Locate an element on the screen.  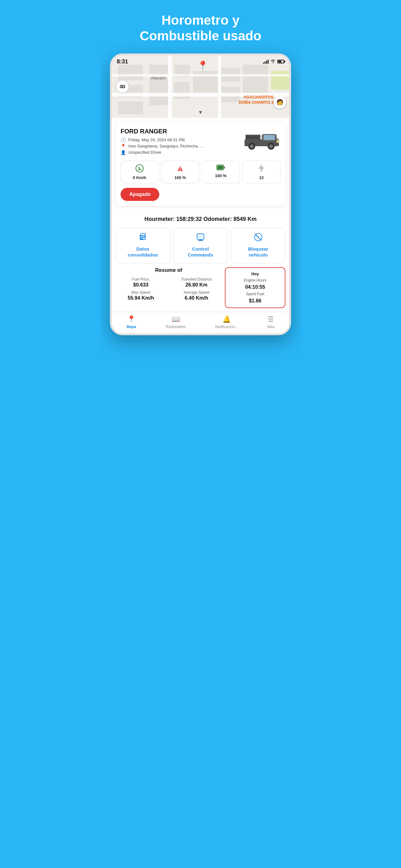
engine-hours-label: Engine Hours is located at coordinates (255, 280).